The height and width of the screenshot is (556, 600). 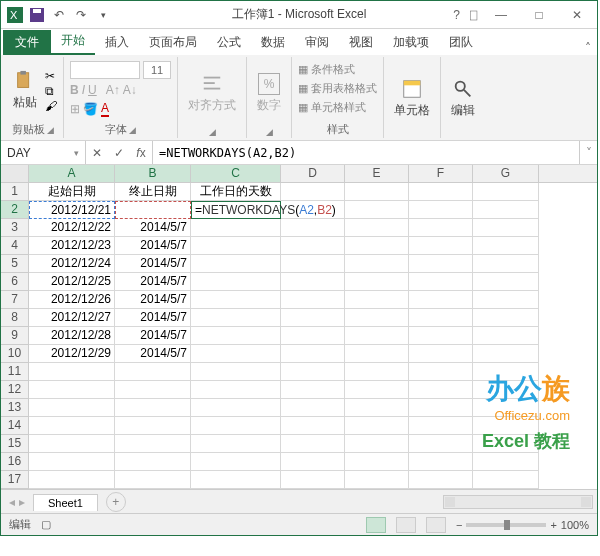 What do you see at coordinates (92, 90) in the screenshot?
I see `underline-button: U` at bounding box center [92, 90].